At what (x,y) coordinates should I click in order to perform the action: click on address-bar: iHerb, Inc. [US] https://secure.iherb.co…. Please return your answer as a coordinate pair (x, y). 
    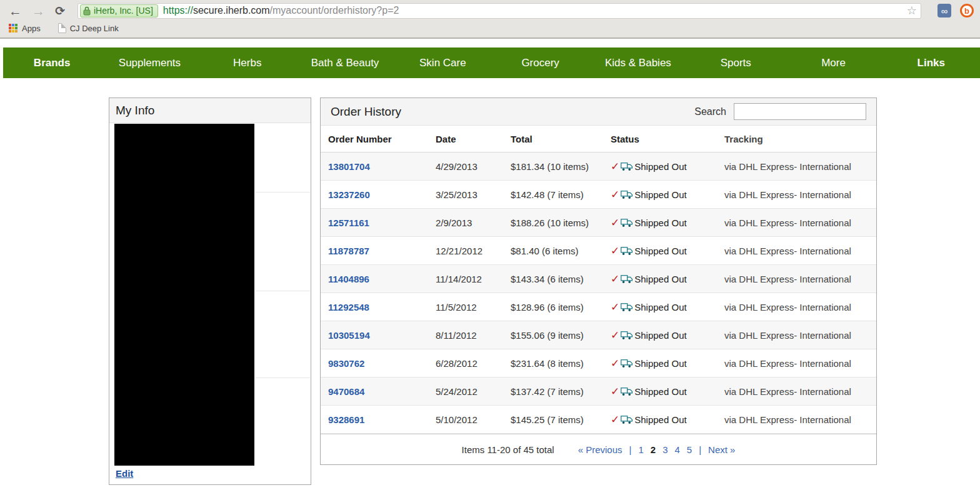
    Looking at the image, I should click on (499, 11).